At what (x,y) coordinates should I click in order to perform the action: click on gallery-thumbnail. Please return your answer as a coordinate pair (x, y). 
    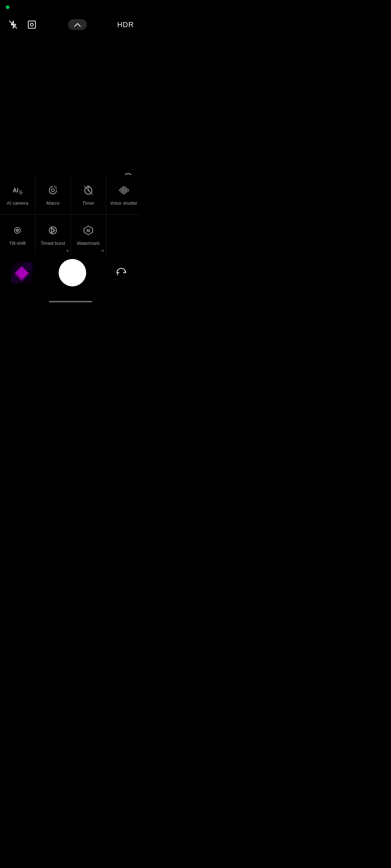
    Looking at the image, I should click on (22, 273).